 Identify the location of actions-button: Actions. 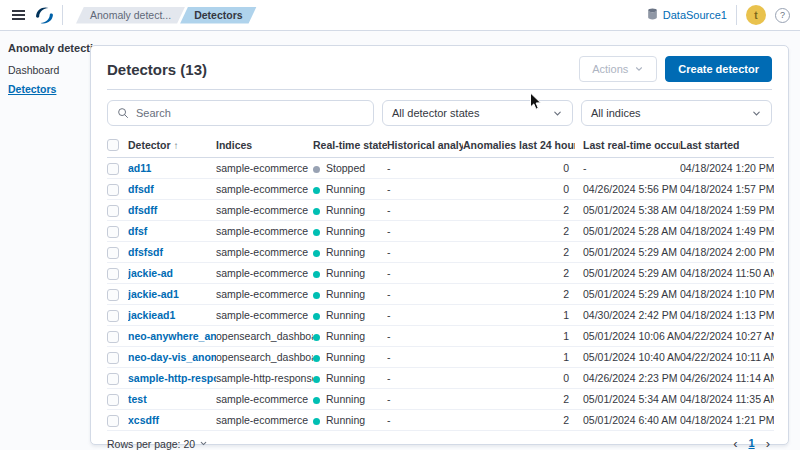
(618, 69).